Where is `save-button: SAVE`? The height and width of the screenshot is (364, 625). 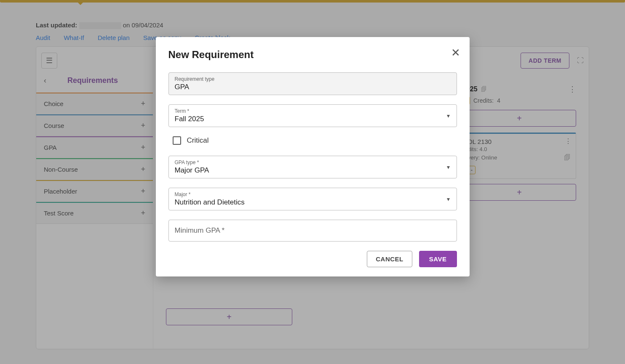 save-button: SAVE is located at coordinates (438, 259).